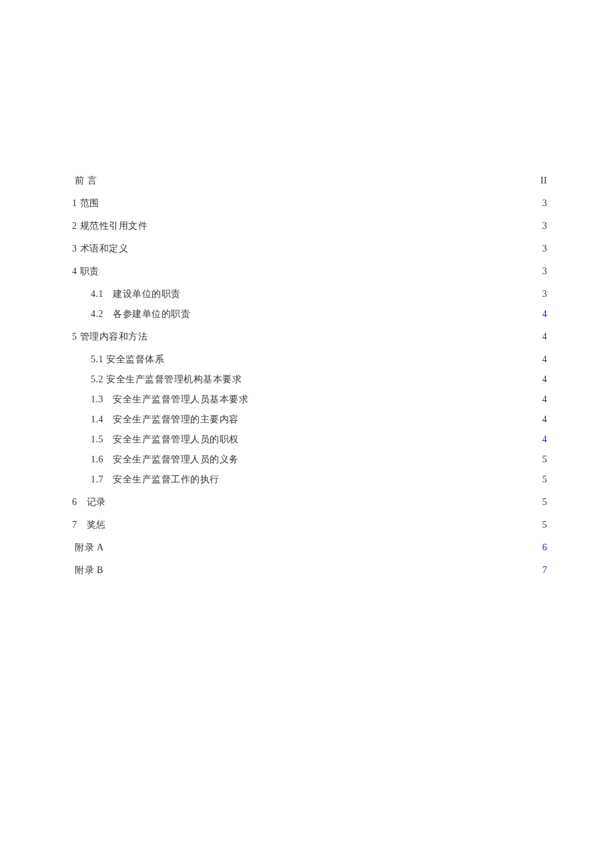 Image resolution: width=614 pixels, height=868 pixels. Describe the element at coordinates (97, 440) in the screenshot. I see `toc-entry-number: 1.5` at that location.